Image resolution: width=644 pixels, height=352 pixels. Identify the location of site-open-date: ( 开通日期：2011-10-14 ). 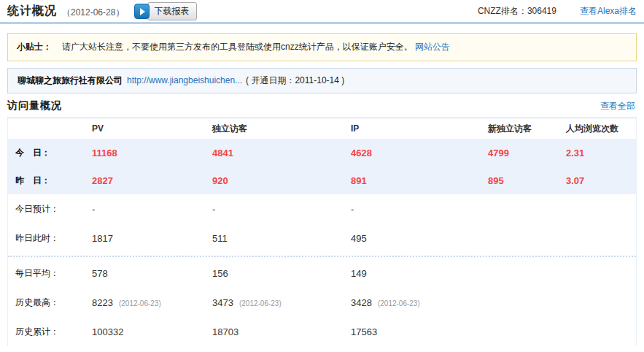
(295, 80).